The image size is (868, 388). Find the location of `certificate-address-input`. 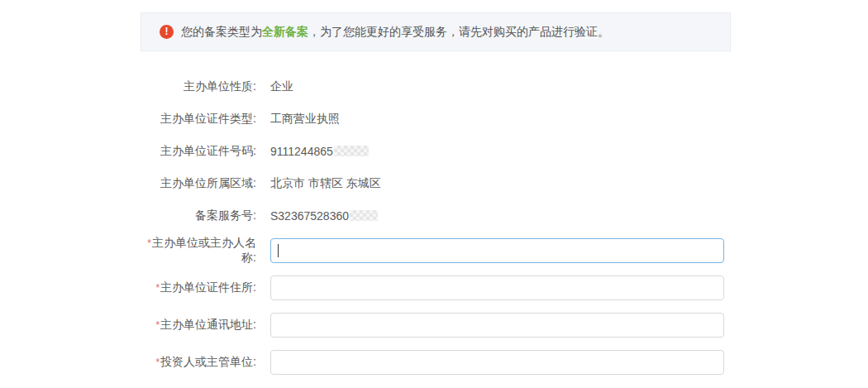

certificate-address-input is located at coordinates (498, 288).